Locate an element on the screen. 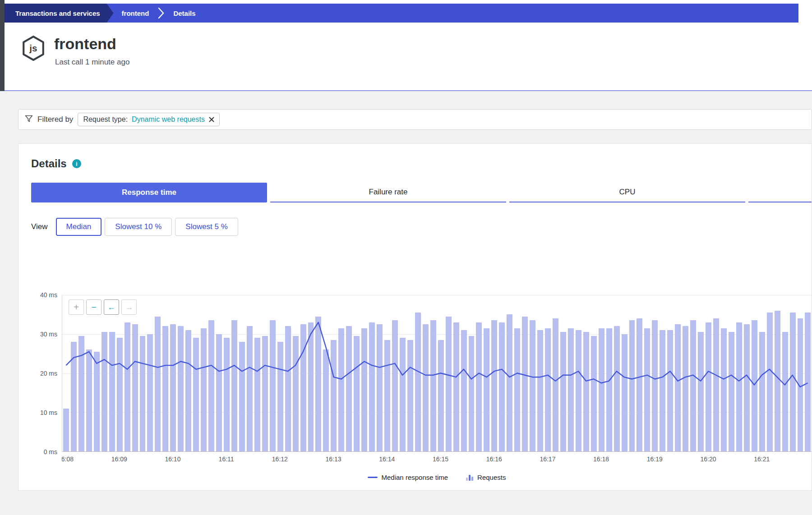 The width and height of the screenshot is (812, 515). view-median-button: Median is located at coordinates (79, 227).